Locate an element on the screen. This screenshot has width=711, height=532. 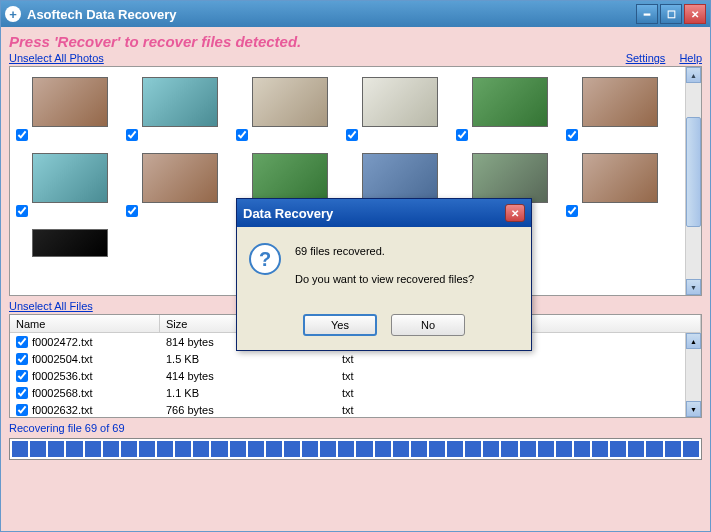
file-size: 766 bytes is located at coordinates (248, 410).